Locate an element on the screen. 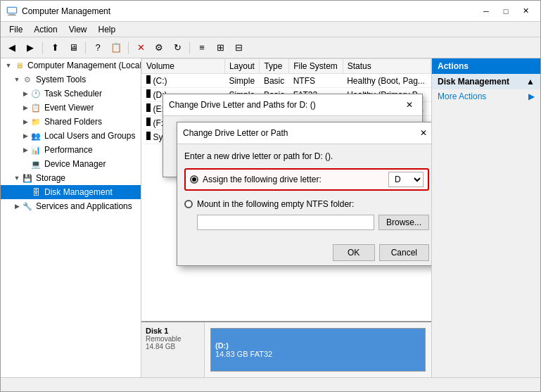 The image size is (541, 392). dialog-bg-close-button: ✕ is located at coordinates (409, 105).